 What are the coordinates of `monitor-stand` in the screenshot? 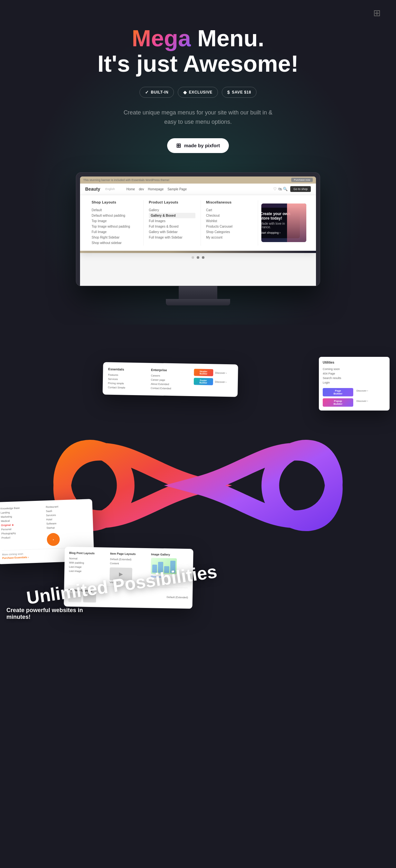 It's located at (198, 296).